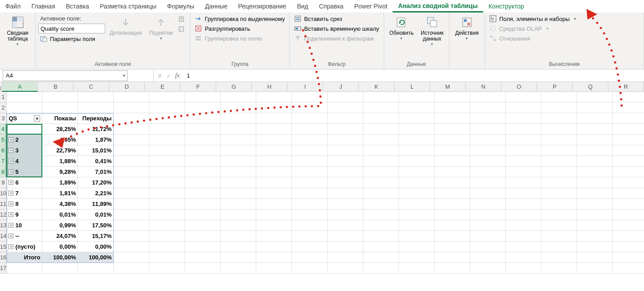  I want to click on cell: 17,20%, so click(96, 183).